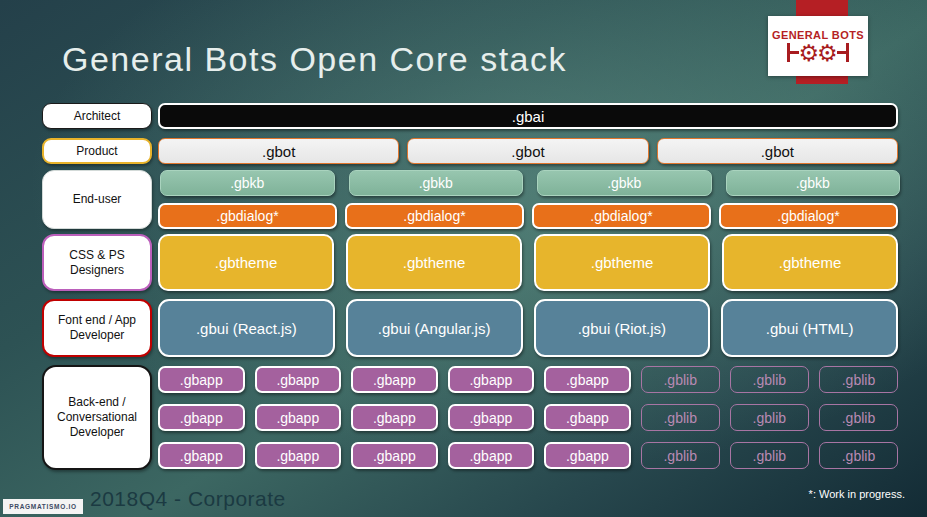 This screenshot has height=517, width=927. What do you see at coordinates (97, 328) in the screenshot?
I see `role-label-front-end-app-developer: Font end / App Developer` at bounding box center [97, 328].